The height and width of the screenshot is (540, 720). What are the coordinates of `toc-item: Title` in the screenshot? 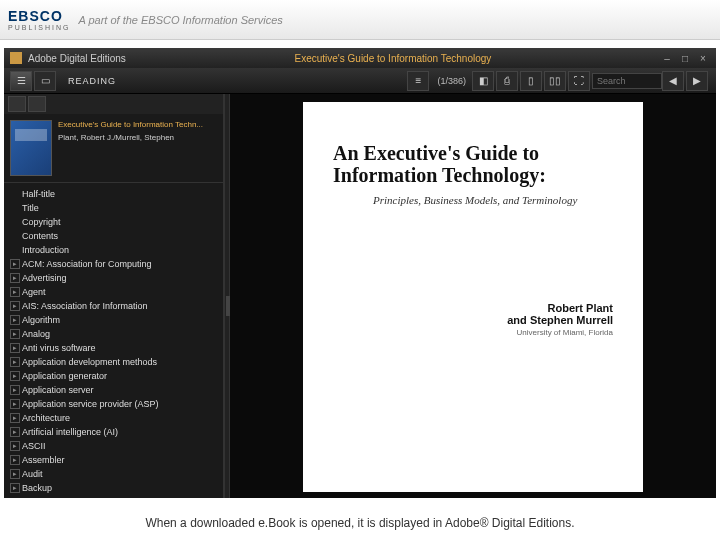 It's located at (114, 208).